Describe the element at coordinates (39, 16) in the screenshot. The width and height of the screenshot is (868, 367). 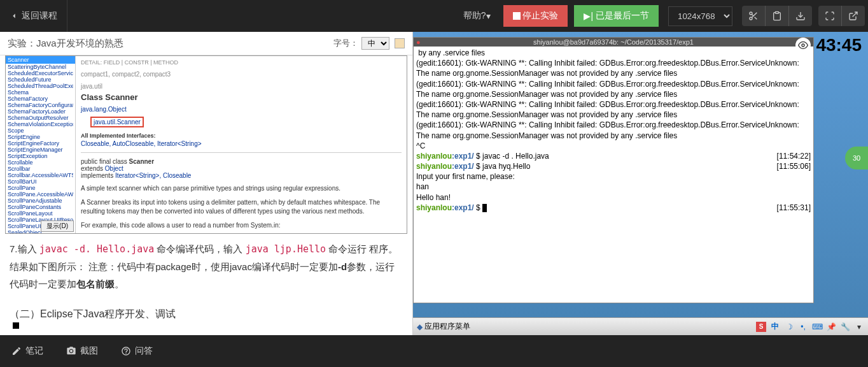
I see `back-label: 返回课程` at that location.